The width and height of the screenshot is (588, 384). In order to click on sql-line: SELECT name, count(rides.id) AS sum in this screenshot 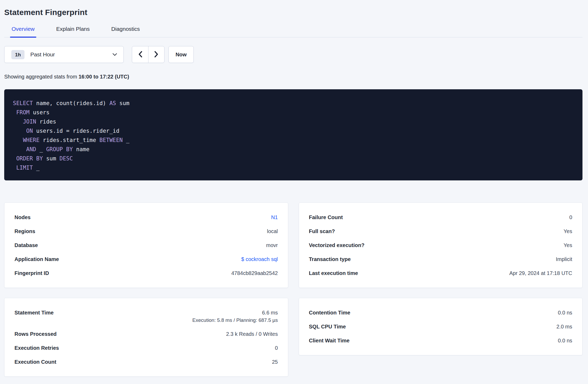, I will do `click(292, 103)`.